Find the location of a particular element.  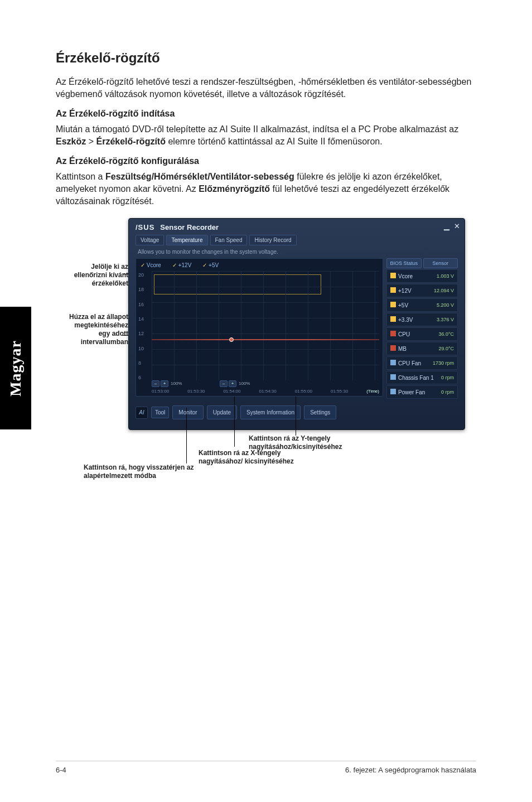

metric-5v: +5V5.200 V is located at coordinates (422, 305).